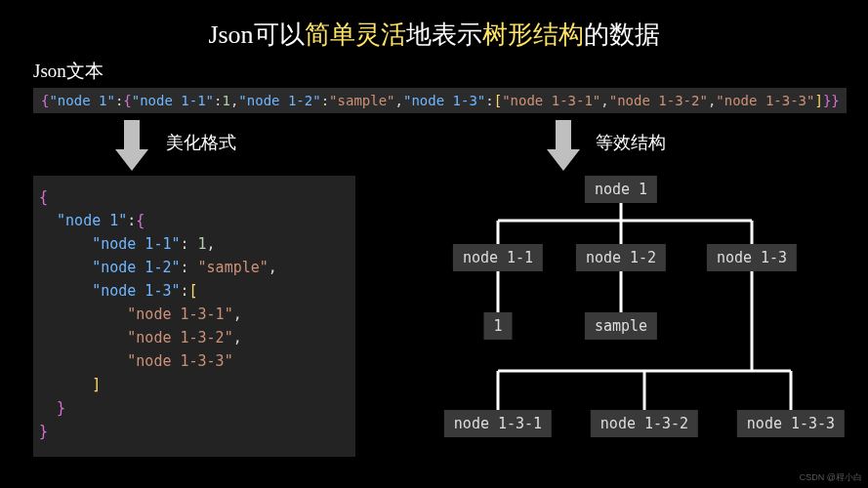 This screenshot has width=868, height=488. What do you see at coordinates (194, 267) in the screenshot?
I see `code-line: "node 1-2": "sample",` at bounding box center [194, 267].